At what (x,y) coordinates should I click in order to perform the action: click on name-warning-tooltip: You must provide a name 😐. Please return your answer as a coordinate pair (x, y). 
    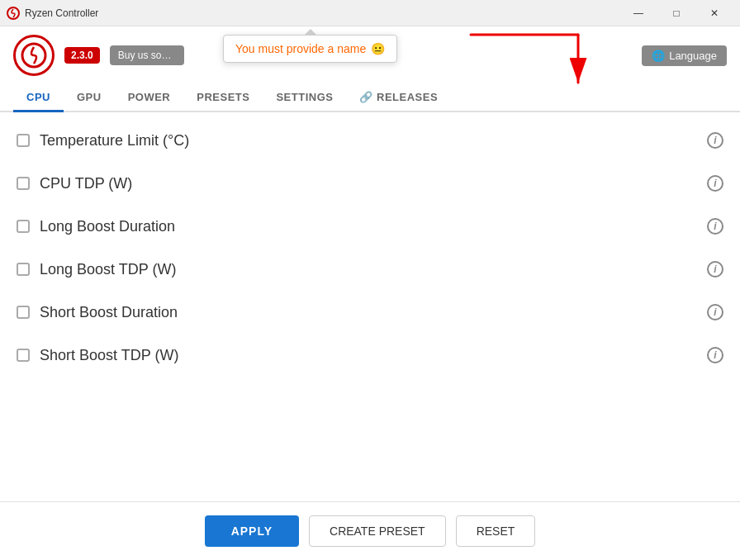
    Looking at the image, I should click on (311, 49).